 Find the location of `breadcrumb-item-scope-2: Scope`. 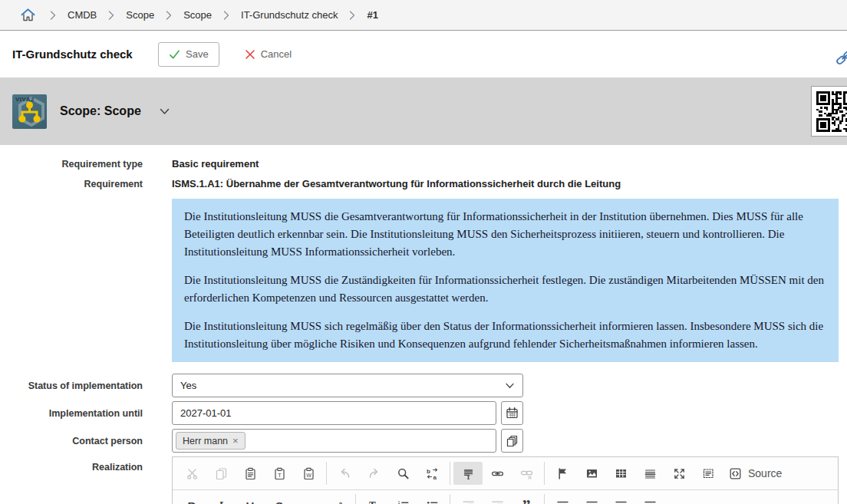

breadcrumb-item-scope-2: Scope is located at coordinates (198, 15).